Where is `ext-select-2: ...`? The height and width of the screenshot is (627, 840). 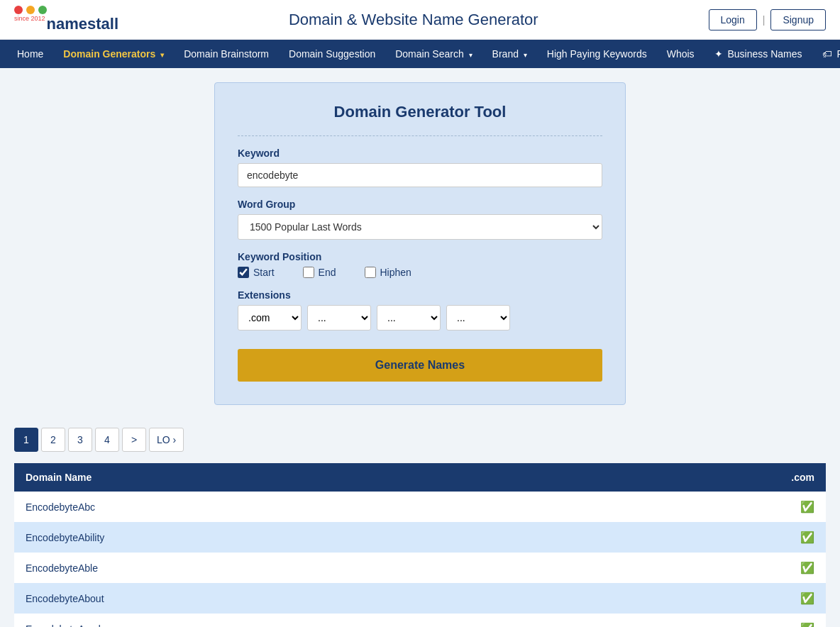 ext-select-2: ... is located at coordinates (339, 318).